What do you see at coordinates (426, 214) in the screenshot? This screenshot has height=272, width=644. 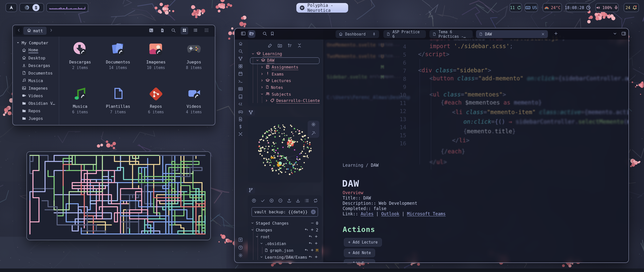 I see `note-link-microsoft-teams: Microsoft Teams` at bounding box center [426, 214].